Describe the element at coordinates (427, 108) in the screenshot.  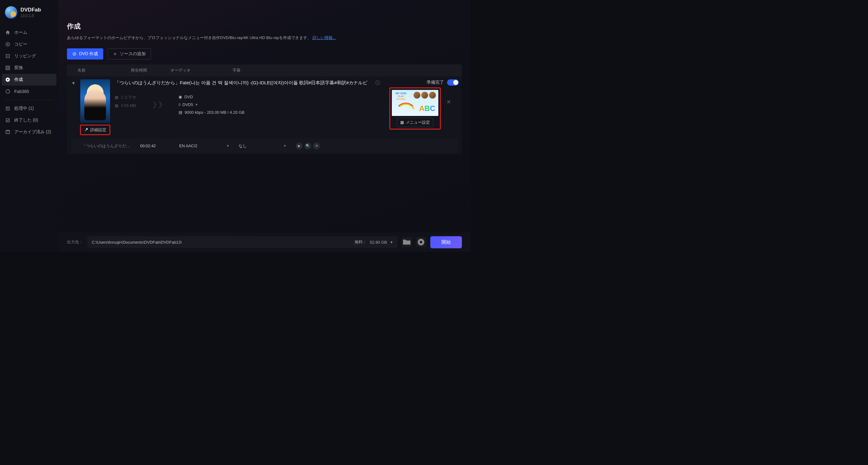
I see `abc-graphic: ABC` at that location.